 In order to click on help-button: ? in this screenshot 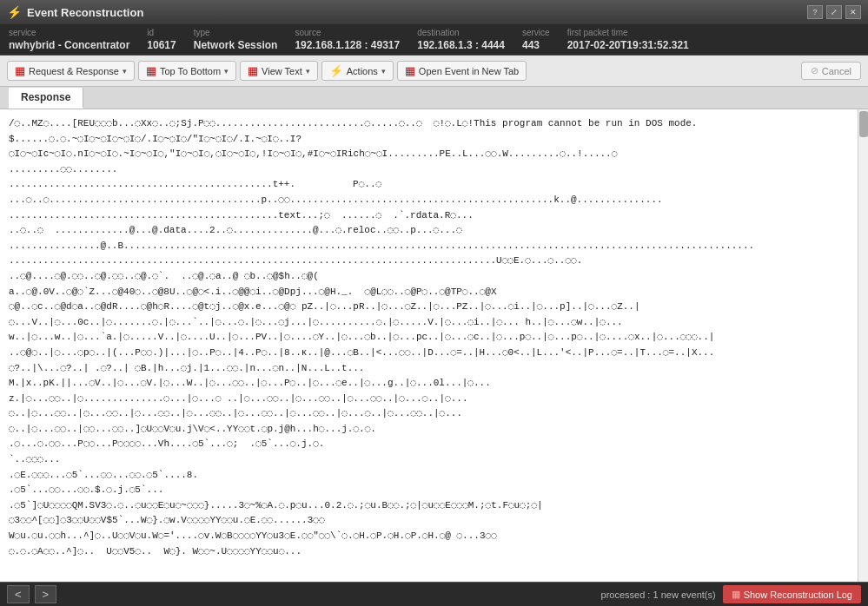, I will do `click(815, 12)`.